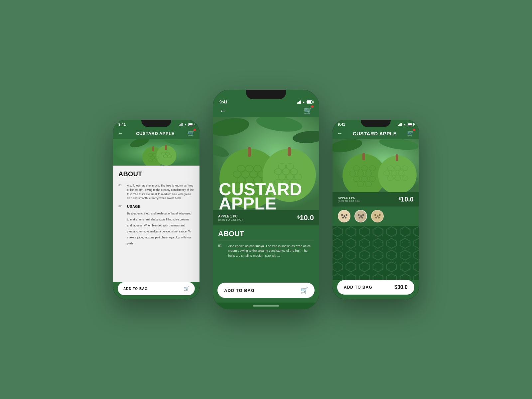  What do you see at coordinates (266, 200) in the screenshot?
I see `phone-center: 9:41 ▲ ← 🛒` at bounding box center [266, 200].